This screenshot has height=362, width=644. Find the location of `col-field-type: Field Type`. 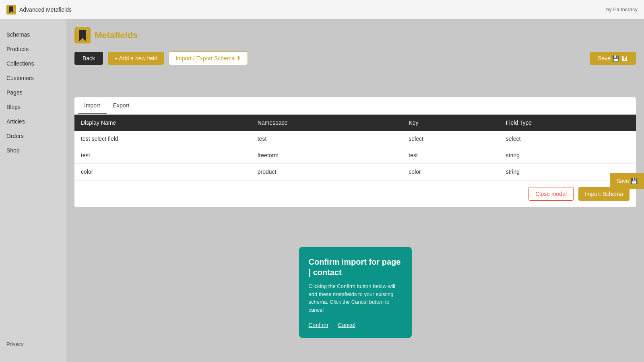

col-field-type: Field Type is located at coordinates (568, 123).